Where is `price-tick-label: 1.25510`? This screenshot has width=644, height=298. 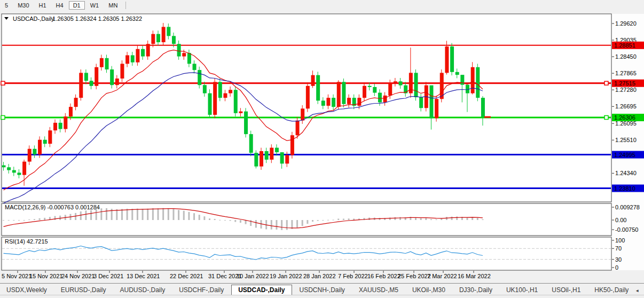
price-tick-label: 1.25510 is located at coordinates (626, 140).